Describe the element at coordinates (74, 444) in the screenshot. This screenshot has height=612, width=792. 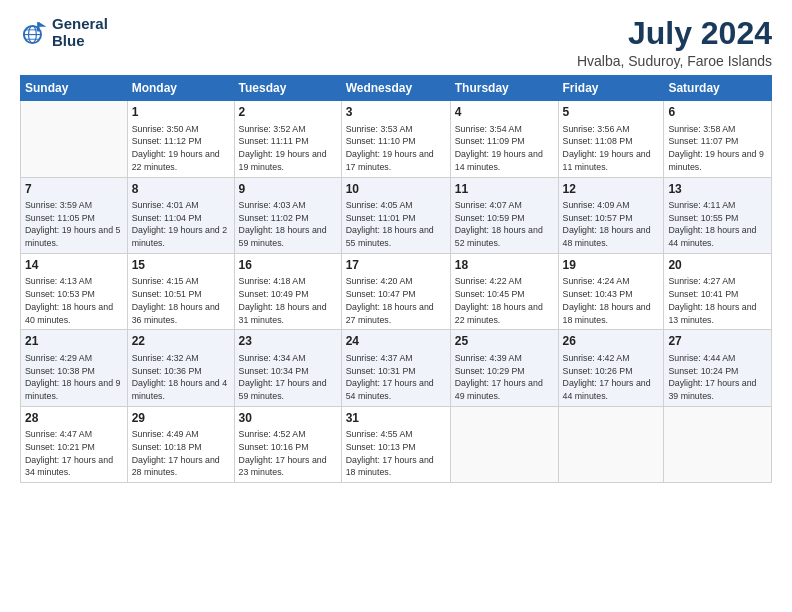
I see `calendar-day-cell: 28Sunrise: 4:47 AMSunset: 10:21 PMDaylig…` at that location.